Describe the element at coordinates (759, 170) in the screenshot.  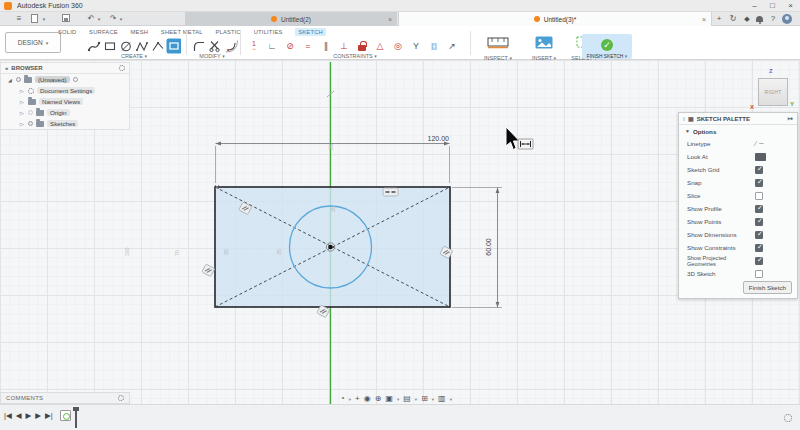
I see `sketch-grid-checkbox` at that location.